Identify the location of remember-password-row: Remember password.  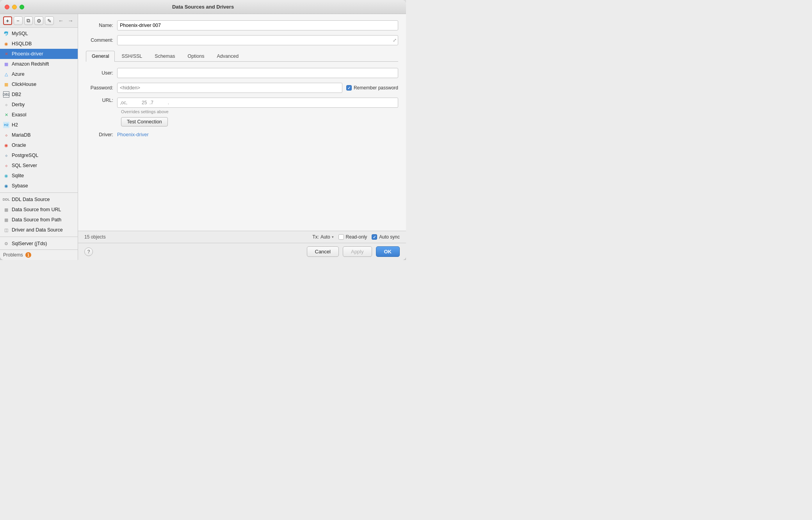
(372, 88).